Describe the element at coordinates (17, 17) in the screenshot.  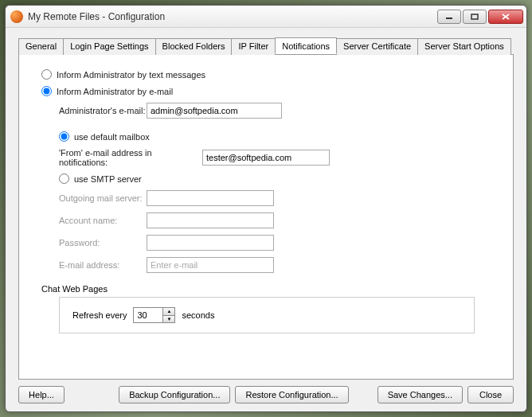
I see `app-icon` at that location.